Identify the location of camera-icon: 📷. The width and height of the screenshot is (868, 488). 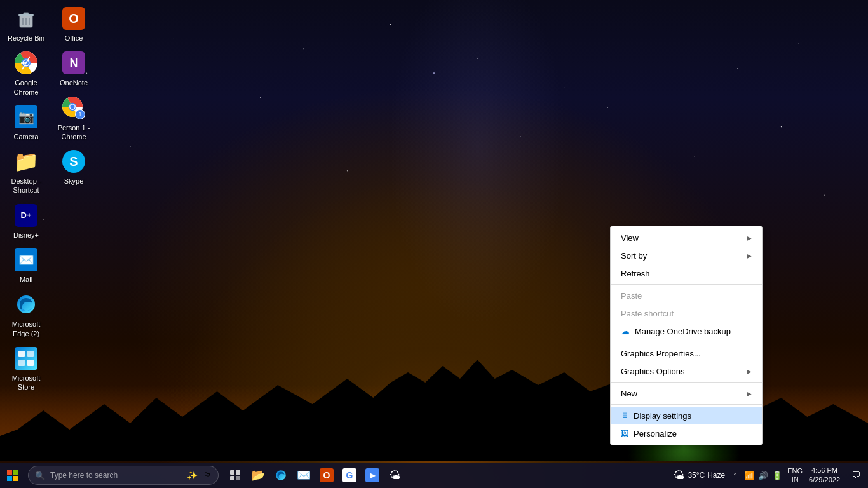
(26, 117).